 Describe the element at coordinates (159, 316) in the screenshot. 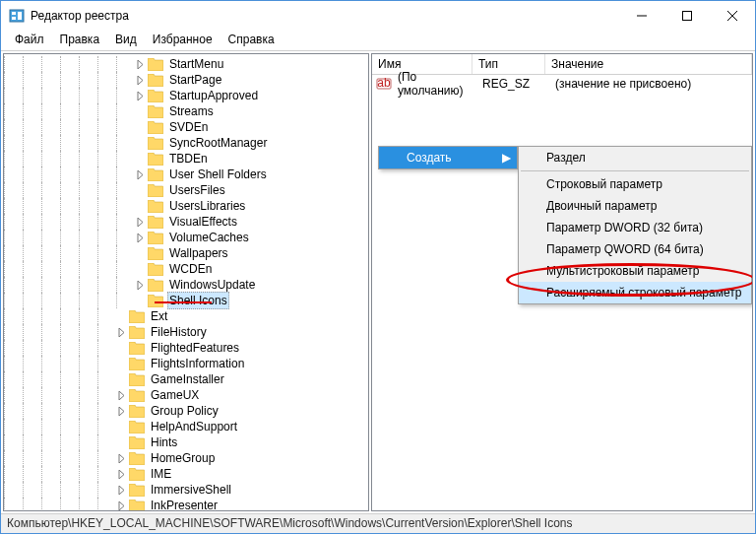

I see `tree-item-label: Ext` at that location.